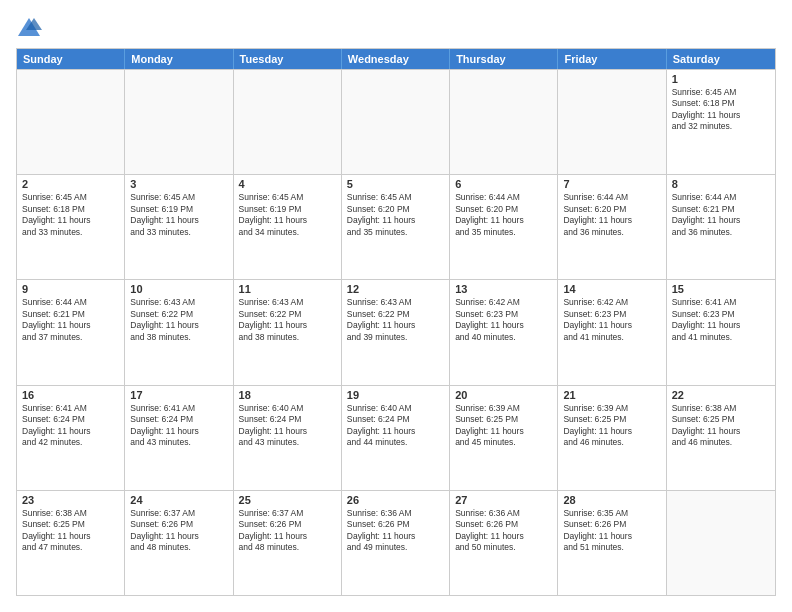 This screenshot has width=792, height=612. What do you see at coordinates (504, 438) in the screenshot?
I see `calendar-cell: 20Sunrise: 6:39 AM Sunset: 6:25 PM Dayli…` at bounding box center [504, 438].